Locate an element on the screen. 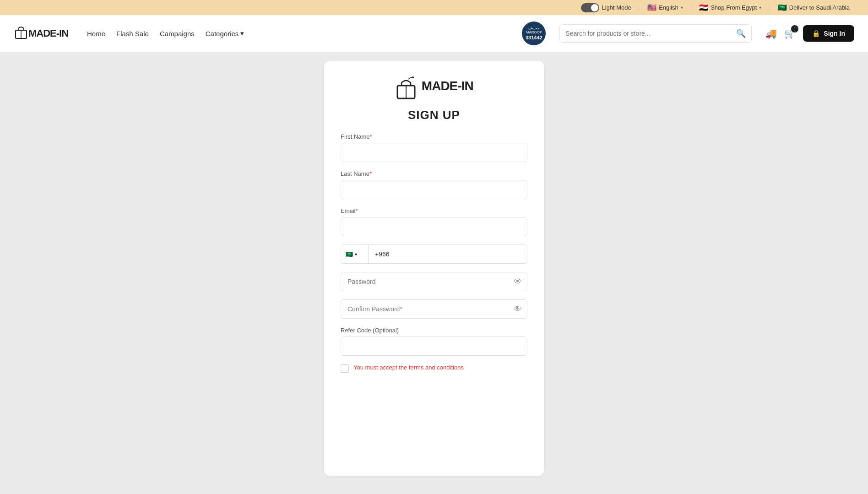 Image resolution: width=868 pixels, height=494 pixels. signin-label: Sign In is located at coordinates (834, 33).